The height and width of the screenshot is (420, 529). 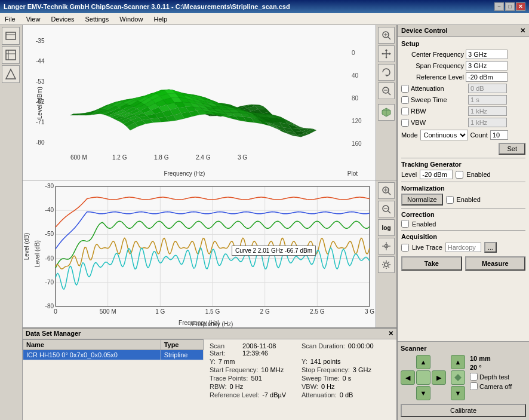 I want to click on pan-3d-btn, so click(x=386, y=54).